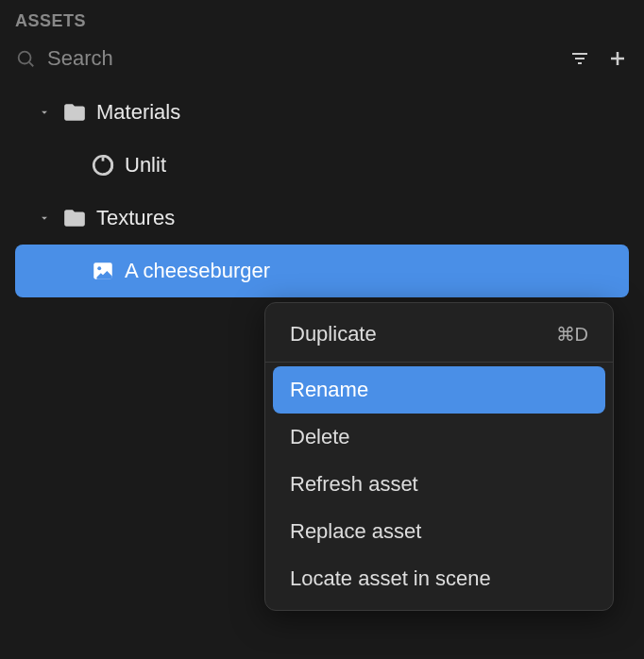 Image resolution: width=644 pixels, height=659 pixels. I want to click on menu-item-refresh-asset: Refresh asset, so click(439, 484).